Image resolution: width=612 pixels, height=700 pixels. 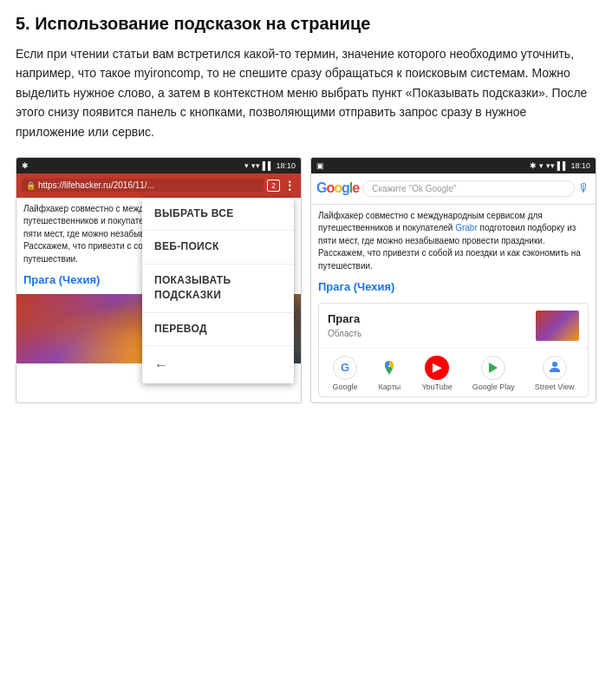 What do you see at coordinates (338, 188) in the screenshot?
I see `google-logo: Google` at bounding box center [338, 188].